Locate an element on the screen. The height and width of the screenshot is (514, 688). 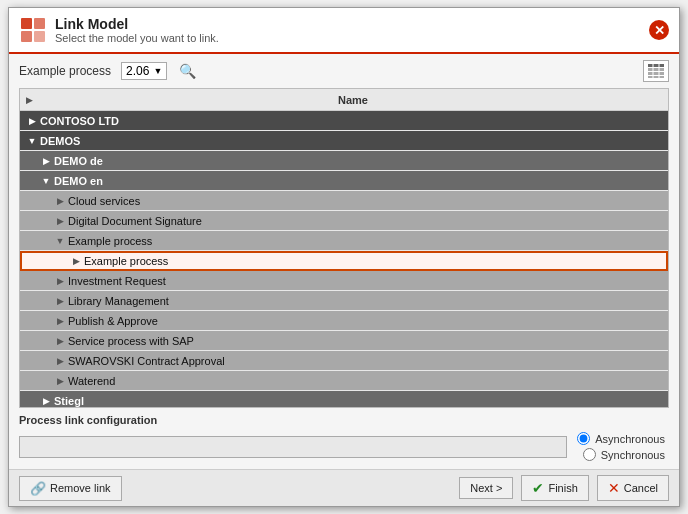
row-label-contoso: CONTOSO LTD is located at coordinates (354, 121).